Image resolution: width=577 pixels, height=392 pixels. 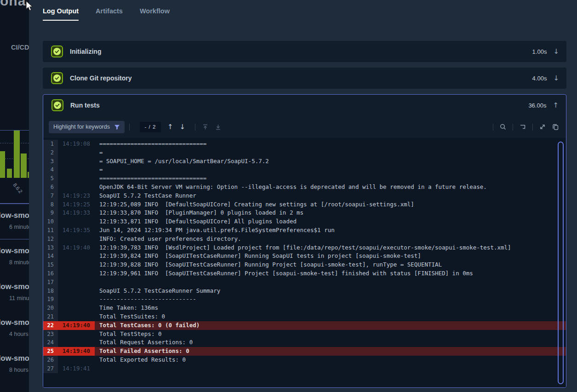 I want to click on log-line-number: 14, so click(x=51, y=256).